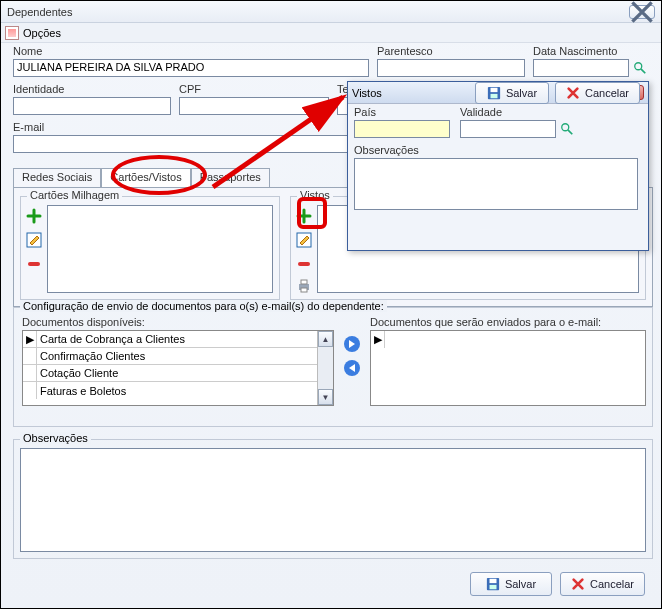  Describe the element at coordinates (558, 93) in the screenshot. I see `popup-button-row: Salvar Cancelar` at that location.